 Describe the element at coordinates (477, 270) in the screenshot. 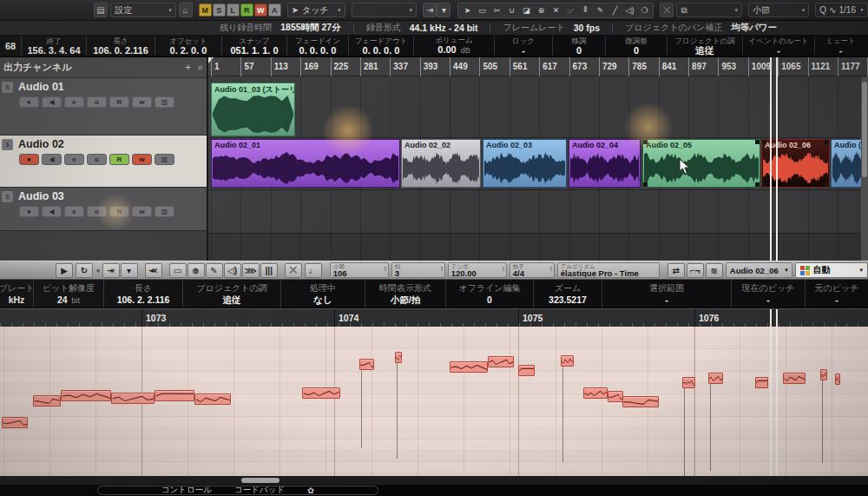

I see `editor-field: テンポ120.00↕` at that location.